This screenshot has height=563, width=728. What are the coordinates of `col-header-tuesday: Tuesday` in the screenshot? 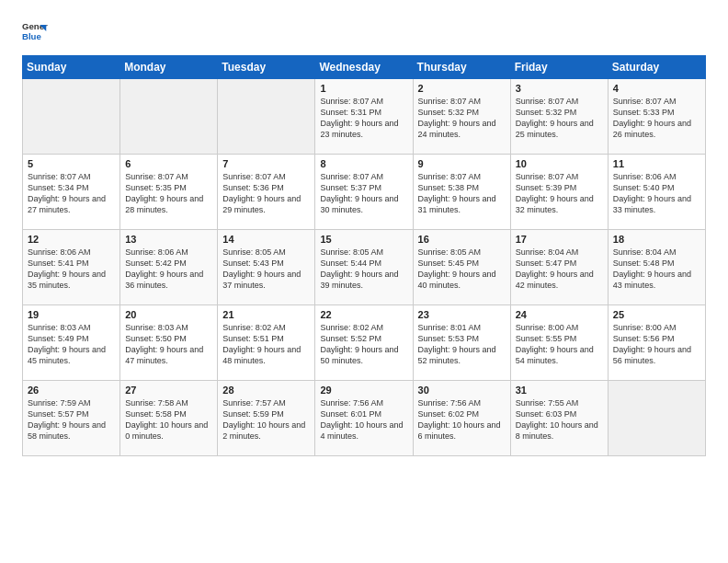 It's located at (267, 68).